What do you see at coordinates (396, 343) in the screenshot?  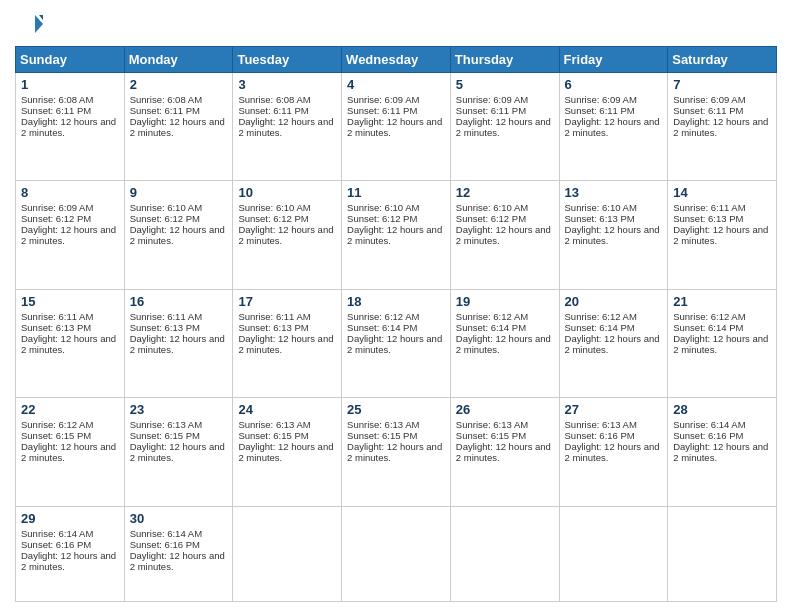 I see `calendar-cell: 18 Sunrise: 6:12 AM Sunset: 6:14 PM Dayl…` at bounding box center [396, 343].